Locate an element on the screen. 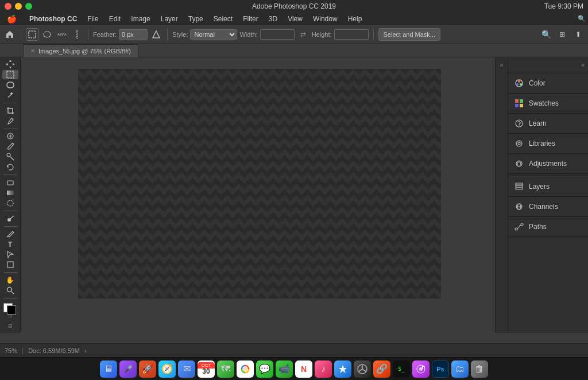  menu-edit: Edit is located at coordinates (115, 19).